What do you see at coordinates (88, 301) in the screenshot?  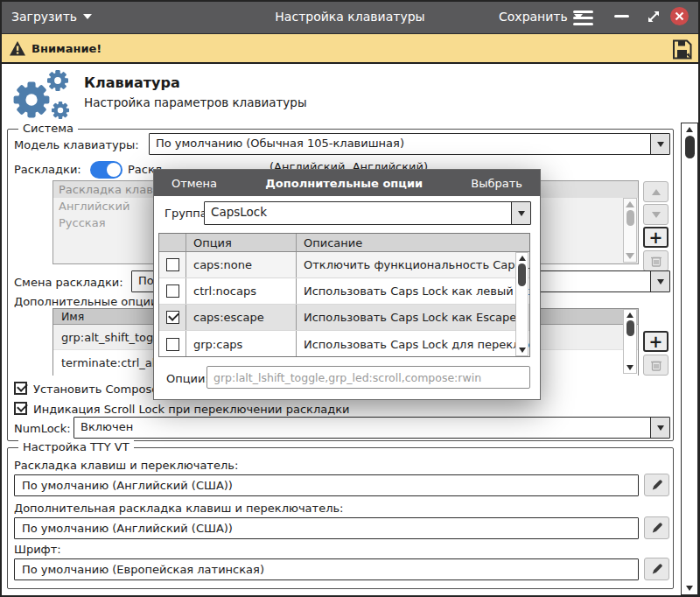 I see `extra-options-label: Дополнительные опции:` at bounding box center [88, 301].